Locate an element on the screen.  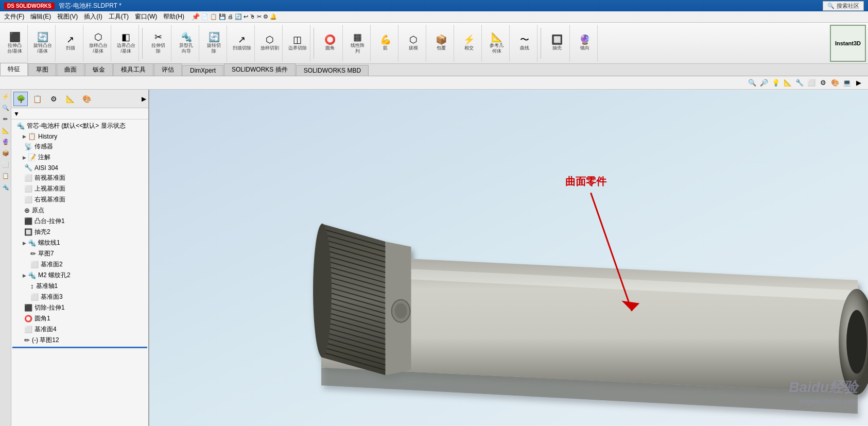
tab-sketch: 草图 is located at coordinates (42, 70).